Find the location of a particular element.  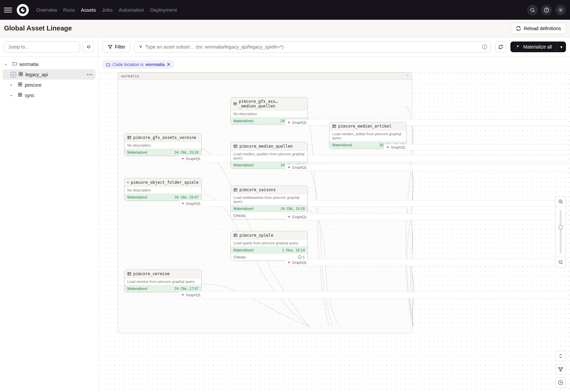

menu-toggle is located at coordinates (8, 10).